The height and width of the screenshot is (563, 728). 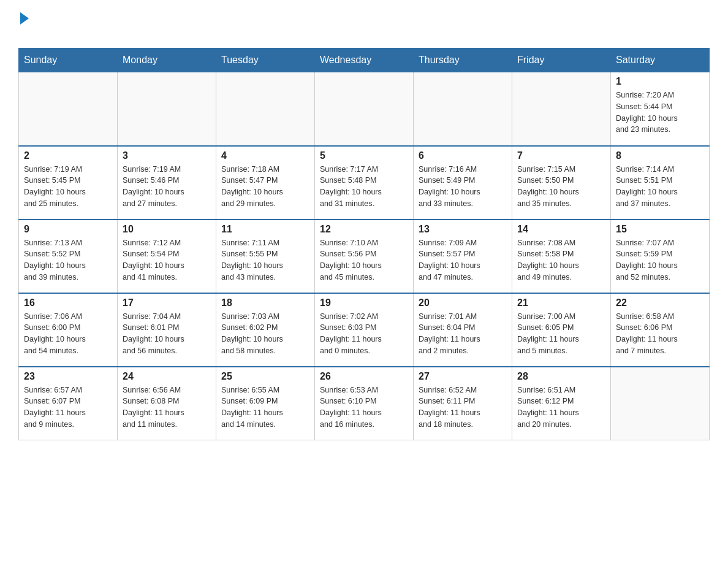 I want to click on day-info: Sunrise: 6:56 AMSunset: 6:08 PMDaylight:…, so click(x=167, y=407).